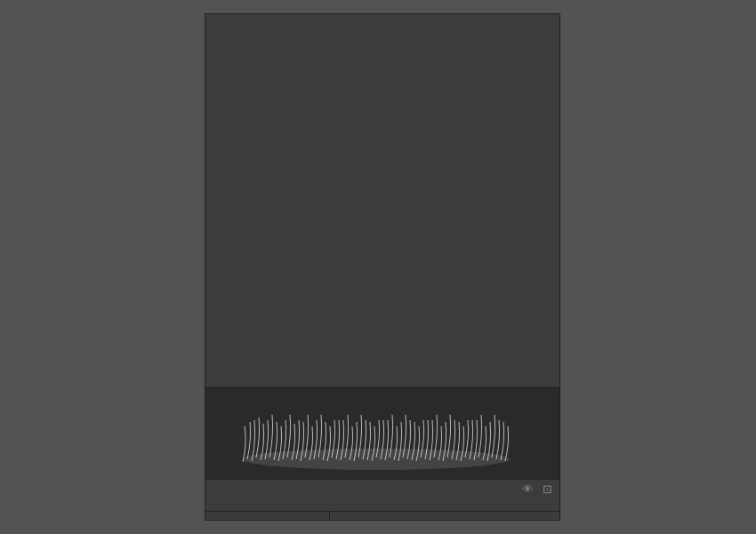  What do you see at coordinates (445, 72) in the screenshot?
I see `fg-bg-jitter-label-row: Foreground/Background Jitter 100%` at bounding box center [445, 72].